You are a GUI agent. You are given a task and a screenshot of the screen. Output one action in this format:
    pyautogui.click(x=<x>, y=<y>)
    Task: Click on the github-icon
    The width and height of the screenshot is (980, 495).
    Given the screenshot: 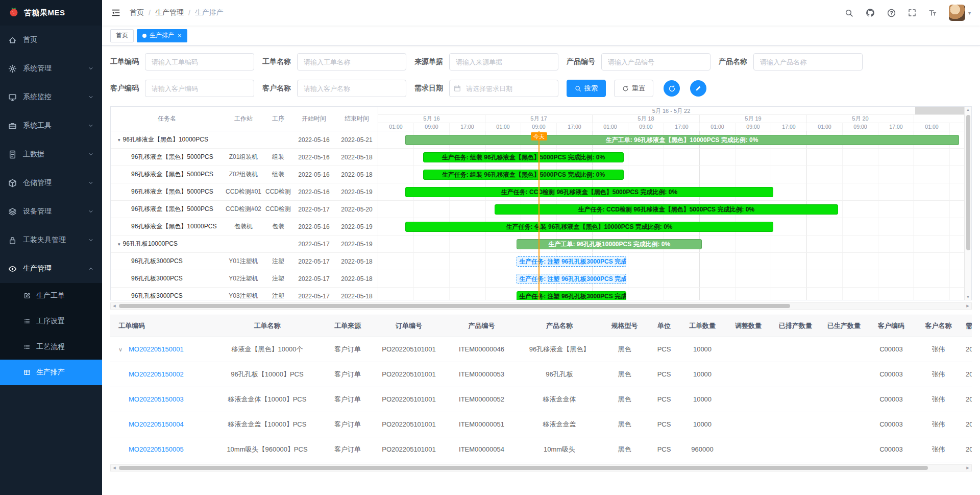 What is the action you would take?
    pyautogui.click(x=870, y=13)
    